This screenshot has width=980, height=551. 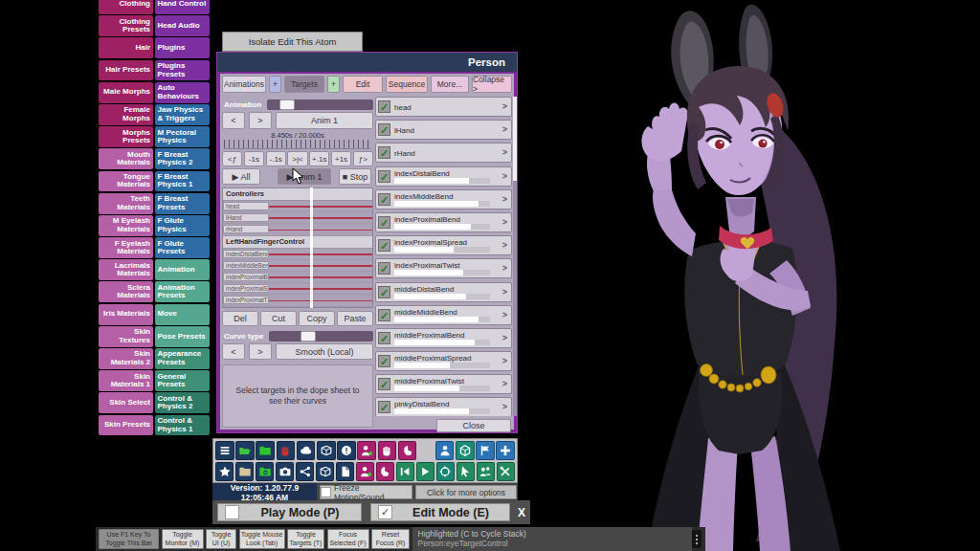 I want to click on dope-row: indexDistalBend, so click(x=298, y=254).